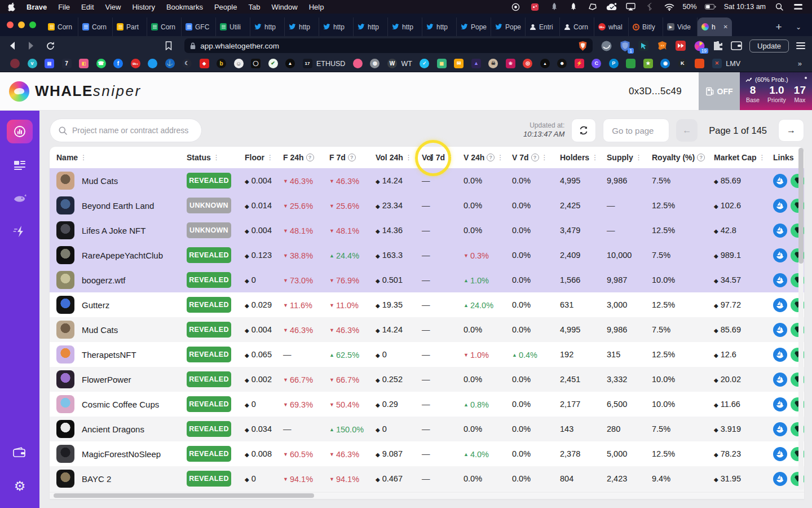 Image resolution: width=812 pixels, height=508 pixels. What do you see at coordinates (476, 63) in the screenshot?
I see `bookmark-25-icon: ▲` at bounding box center [476, 63].